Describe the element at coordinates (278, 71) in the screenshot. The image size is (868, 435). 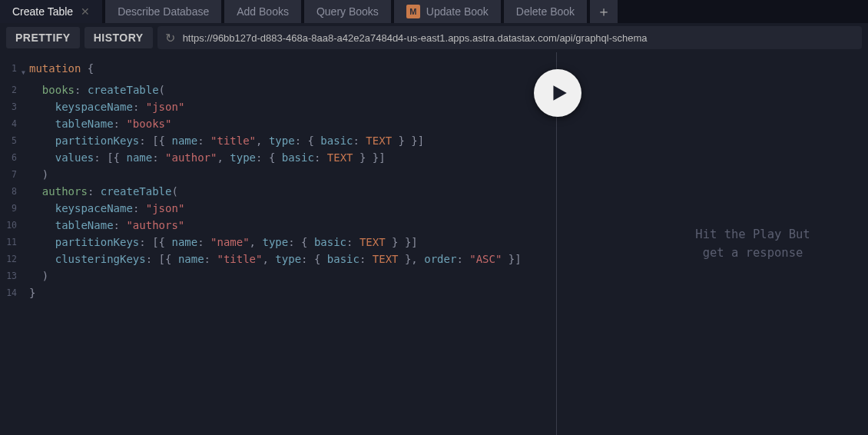
I see `code-line: 1▼mutation {` at that location.